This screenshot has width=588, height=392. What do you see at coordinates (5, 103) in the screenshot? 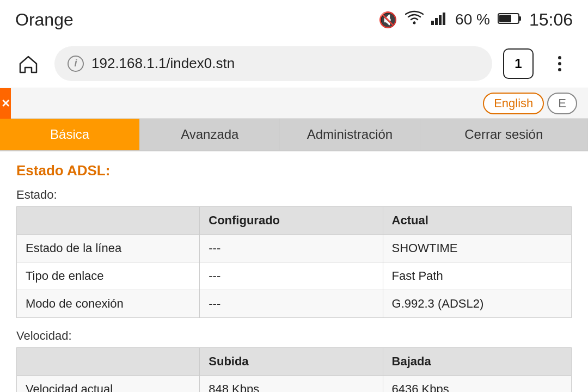
I see `brand-logo: ✕` at bounding box center [5, 103].